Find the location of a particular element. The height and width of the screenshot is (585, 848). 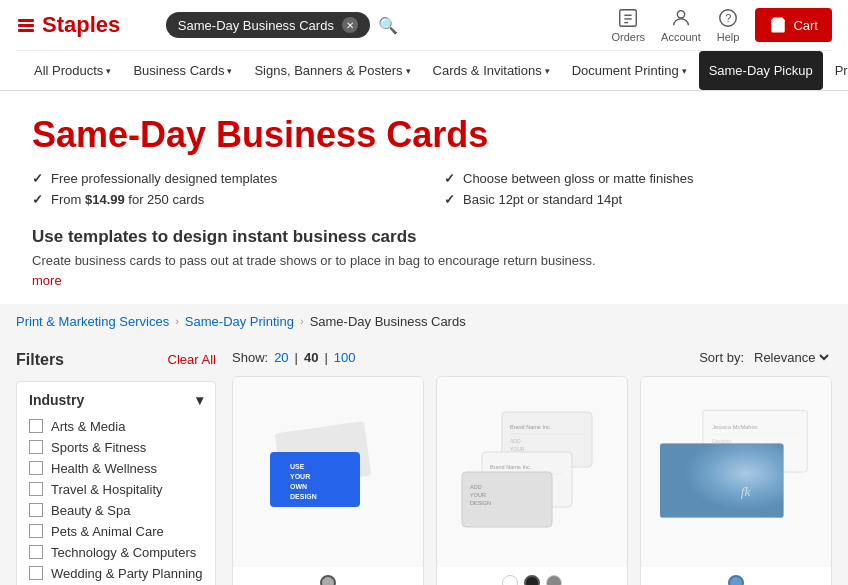

breadcrumb-print-marketing: Print & Marketing Services is located at coordinates (92, 322).